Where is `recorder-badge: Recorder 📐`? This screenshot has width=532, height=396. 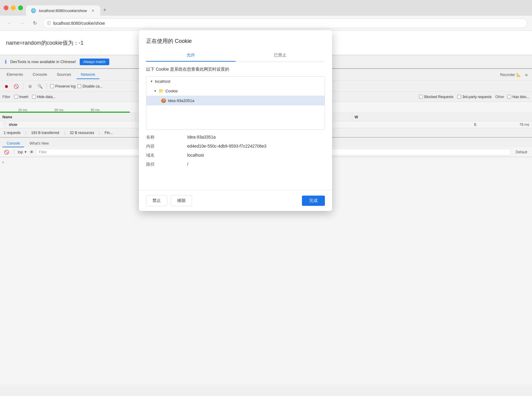 recorder-badge: Recorder 📐 is located at coordinates (511, 75).